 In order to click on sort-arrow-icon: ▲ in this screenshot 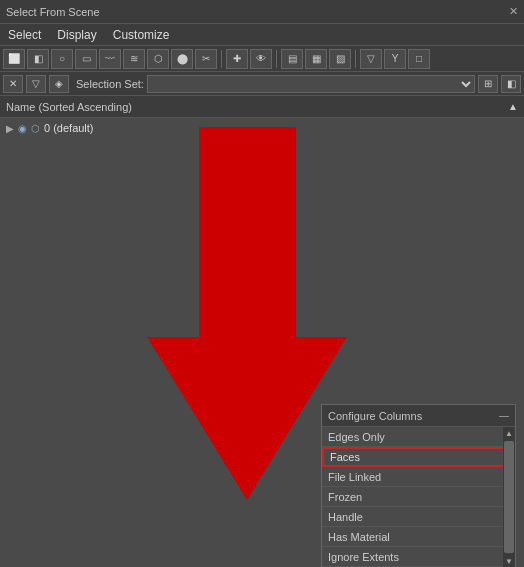, I will do `click(513, 106)`.